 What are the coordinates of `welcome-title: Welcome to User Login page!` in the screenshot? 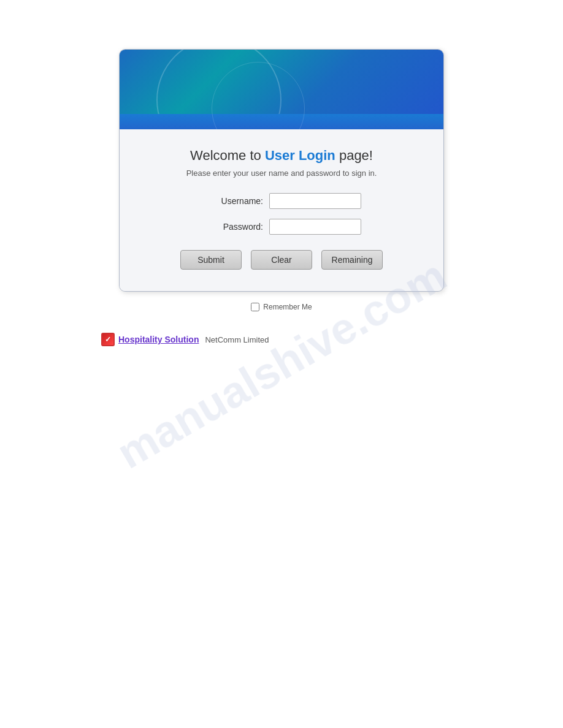 It's located at (282, 156).